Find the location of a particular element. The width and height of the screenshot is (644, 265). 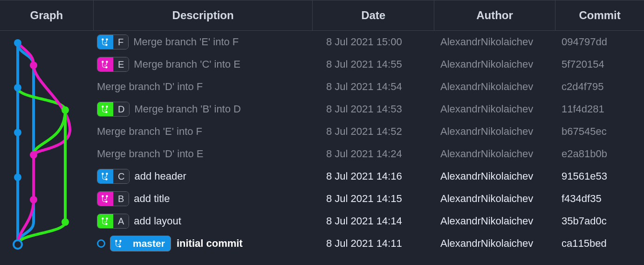

branch-label: B is located at coordinates (121, 199).